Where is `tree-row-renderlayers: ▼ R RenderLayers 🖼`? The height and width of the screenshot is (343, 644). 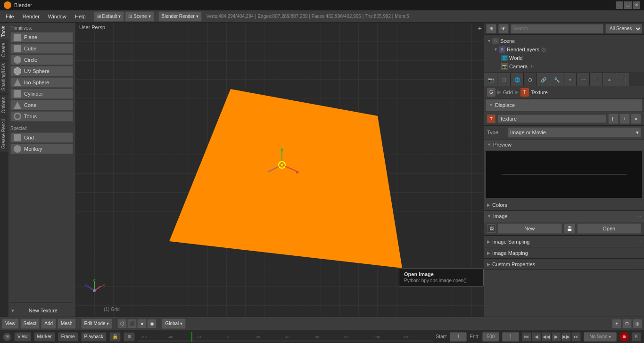
tree-row-renderlayers: ▼ R RenderLayers 🖼 is located at coordinates (568, 49).